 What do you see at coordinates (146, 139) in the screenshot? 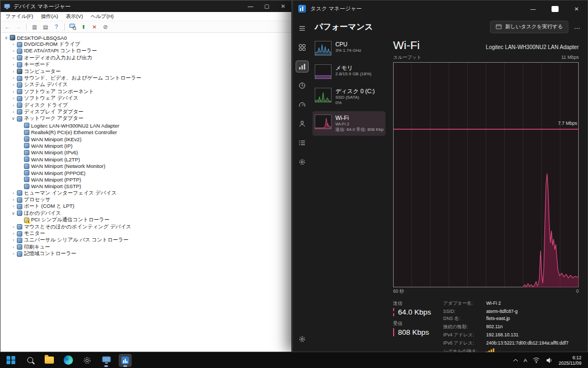
I see `tree-item: WAN Miniport (IKEv2)` at bounding box center [146, 139].